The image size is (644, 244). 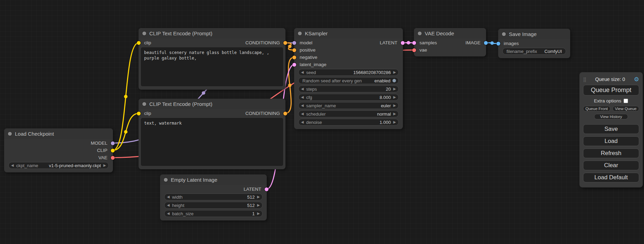 I want to click on queue-prompt-button: Queue Prompt, so click(x=611, y=90).